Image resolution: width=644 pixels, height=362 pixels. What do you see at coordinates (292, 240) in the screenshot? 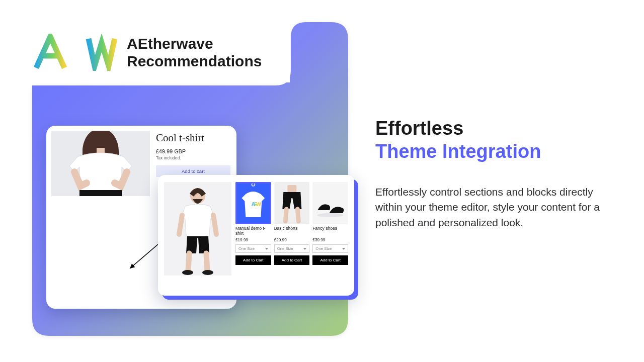
I see `rec-price: £29.99` at bounding box center [292, 240].